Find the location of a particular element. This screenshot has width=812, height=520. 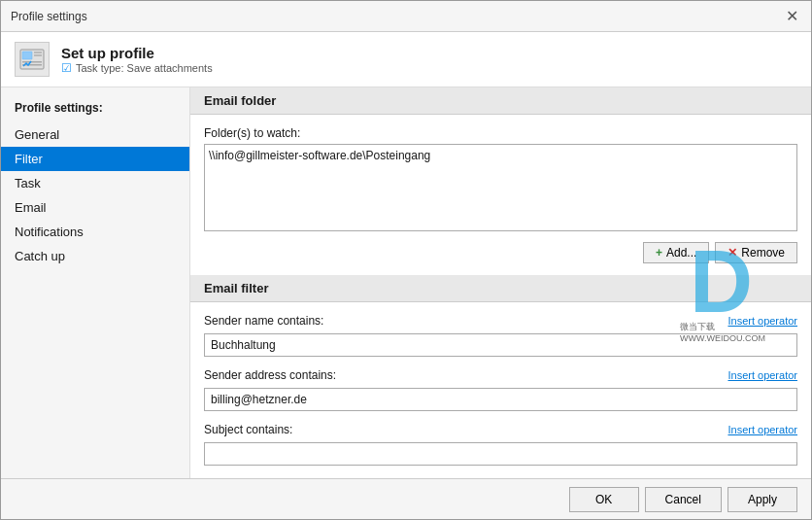

header-title: Set up profile is located at coordinates (137, 52).